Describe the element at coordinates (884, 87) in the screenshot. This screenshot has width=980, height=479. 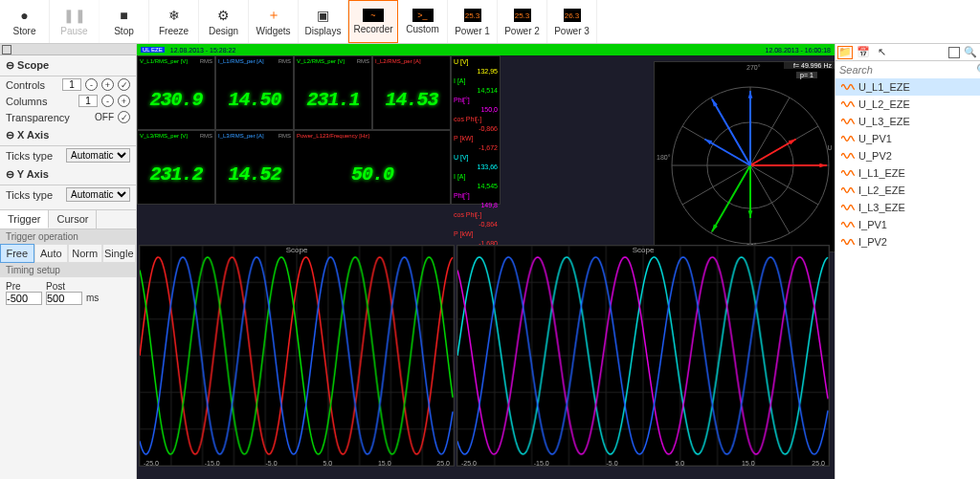
I see `channel-label: U_L1_EZE` at that location.